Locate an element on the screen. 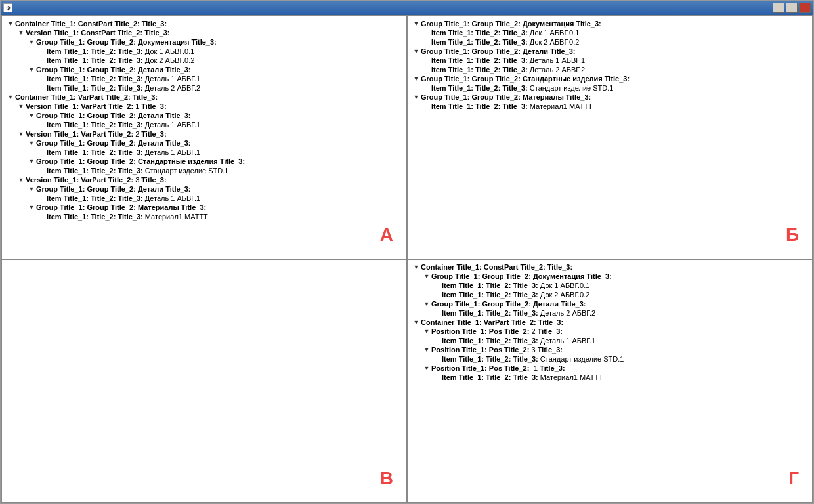  tree-row: ▼Position Title_1: Pos Title_2: -1 Title… is located at coordinates (610, 368).